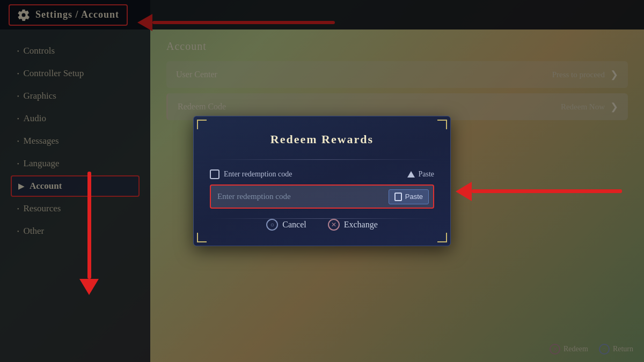 The image size is (644, 362). What do you see at coordinates (89, 225) in the screenshot?
I see `arrow-down-line` at bounding box center [89, 225].